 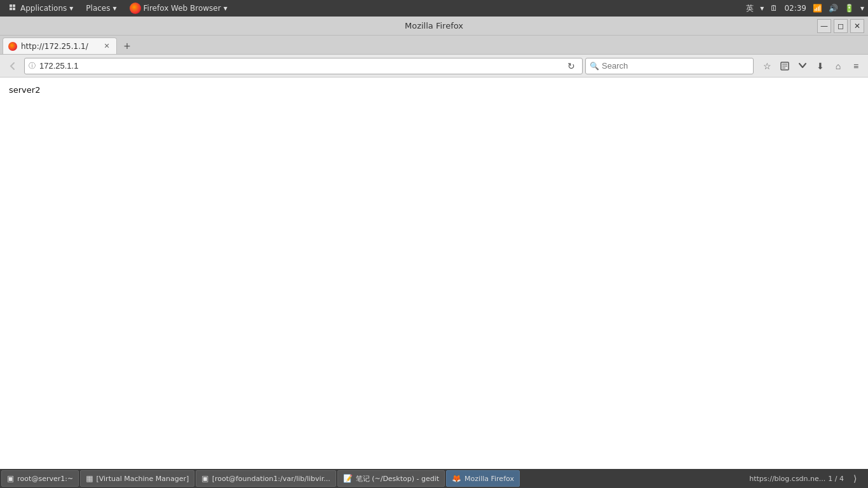 I want to click on bookmark-button: ☆, so click(x=767, y=66).